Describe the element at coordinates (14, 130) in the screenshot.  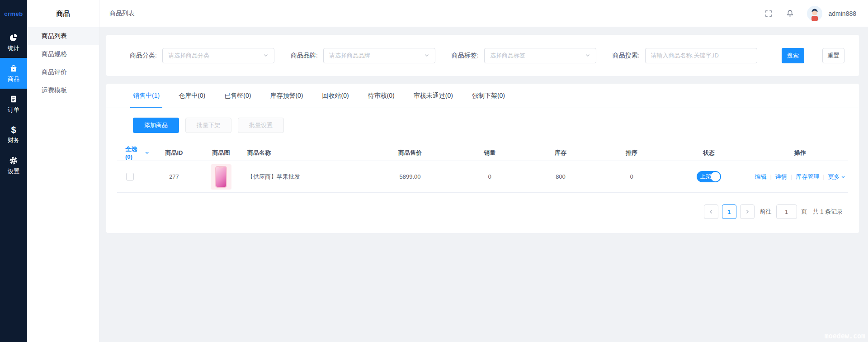
I see `dollar-icon: $` at that location.